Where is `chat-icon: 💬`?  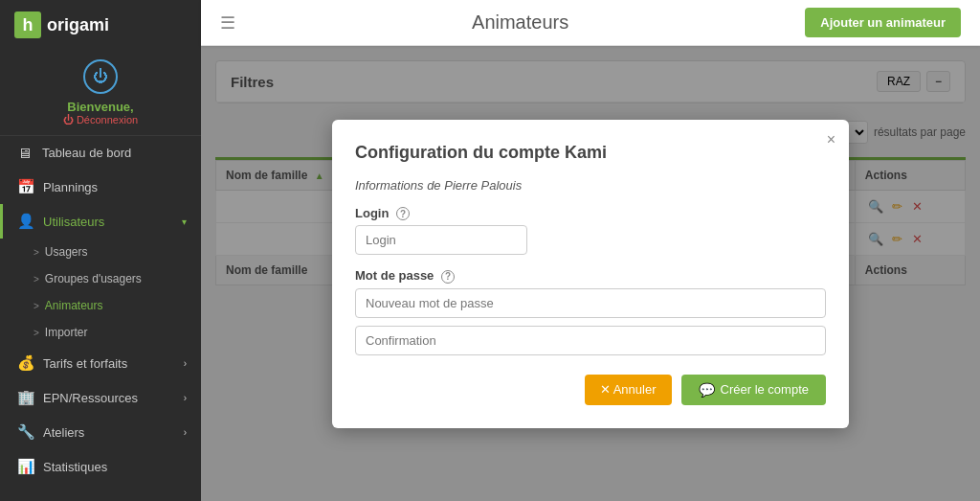
chat-icon: 💬 is located at coordinates (706, 390).